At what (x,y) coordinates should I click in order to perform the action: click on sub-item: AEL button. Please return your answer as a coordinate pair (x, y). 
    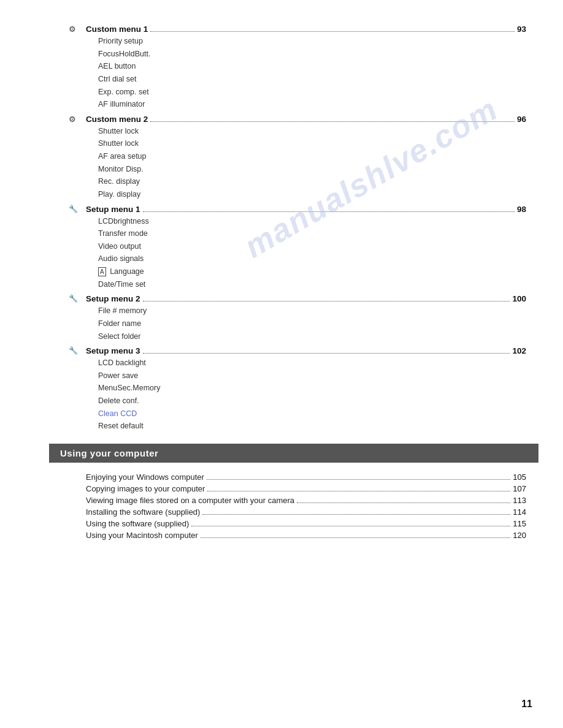
    Looking at the image, I should click on (312, 66).